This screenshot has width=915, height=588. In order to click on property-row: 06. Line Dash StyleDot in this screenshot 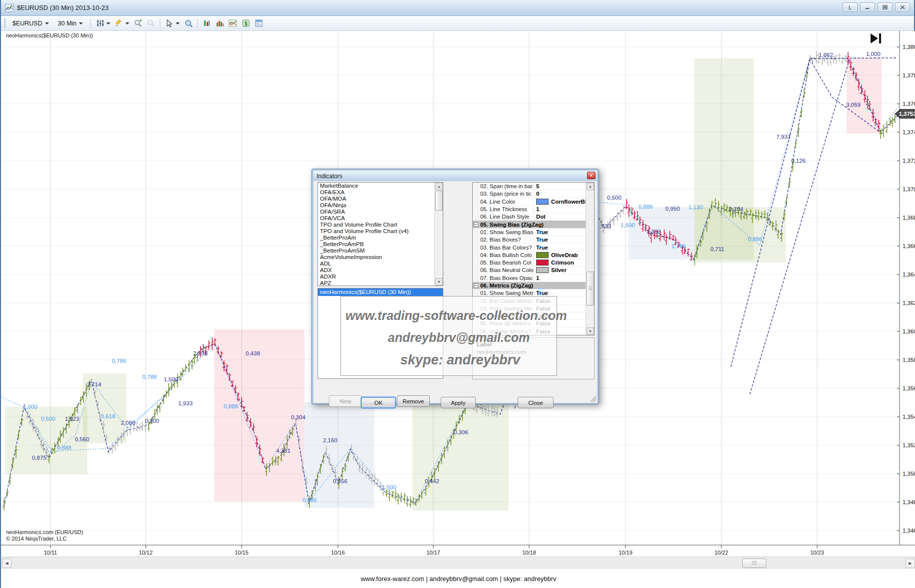, I will do `click(529, 217)`.